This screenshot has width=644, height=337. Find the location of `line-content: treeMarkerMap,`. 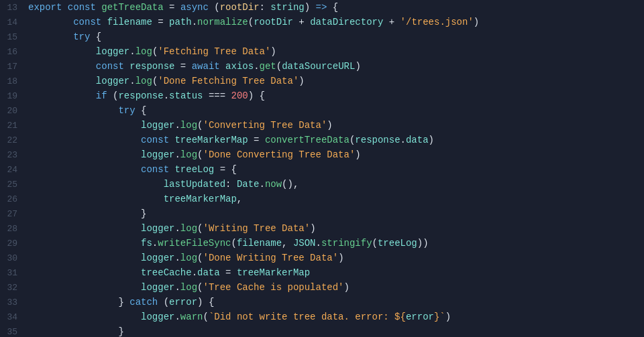

line-content: treeMarkerMap, is located at coordinates (336, 199).